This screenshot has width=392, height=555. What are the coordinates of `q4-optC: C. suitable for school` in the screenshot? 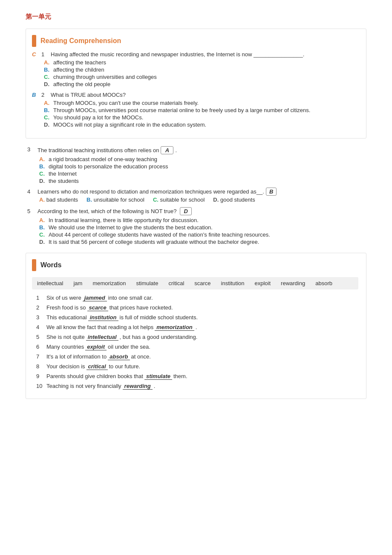 It's located at (179, 199).